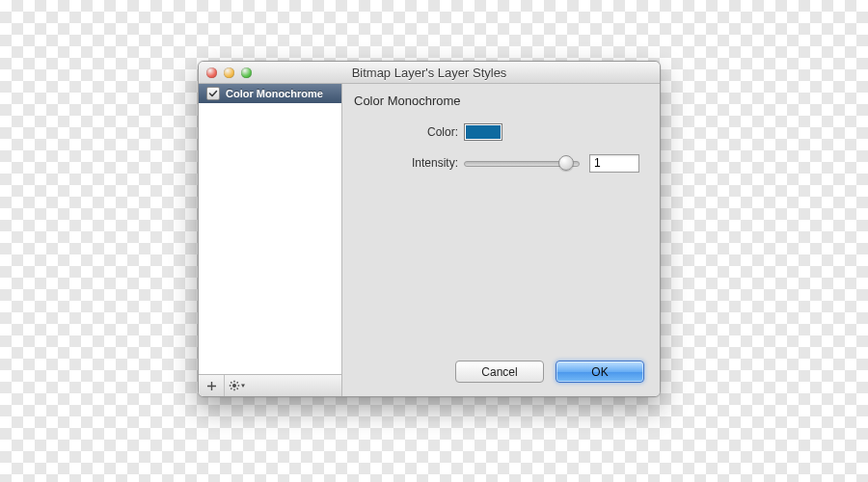 The width and height of the screenshot is (868, 482). What do you see at coordinates (502, 98) in the screenshot?
I see `panel-title: Color Monochrome` at bounding box center [502, 98].